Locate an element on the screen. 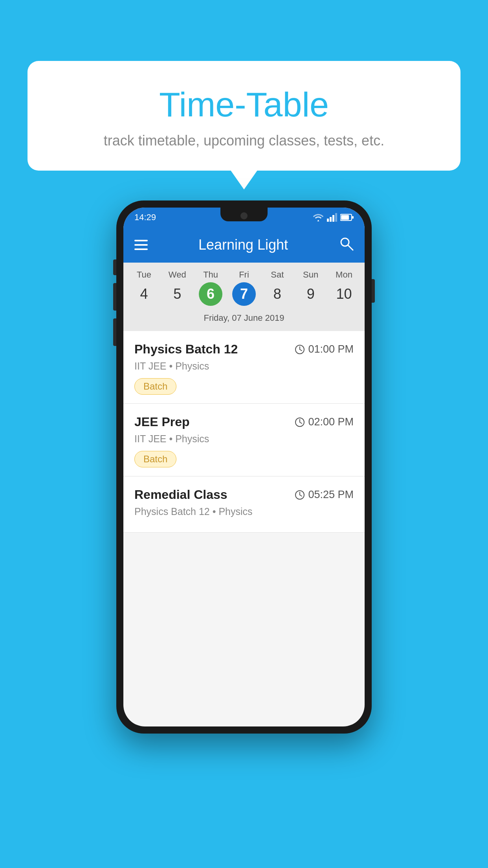  day-number: 4 is located at coordinates (144, 294).